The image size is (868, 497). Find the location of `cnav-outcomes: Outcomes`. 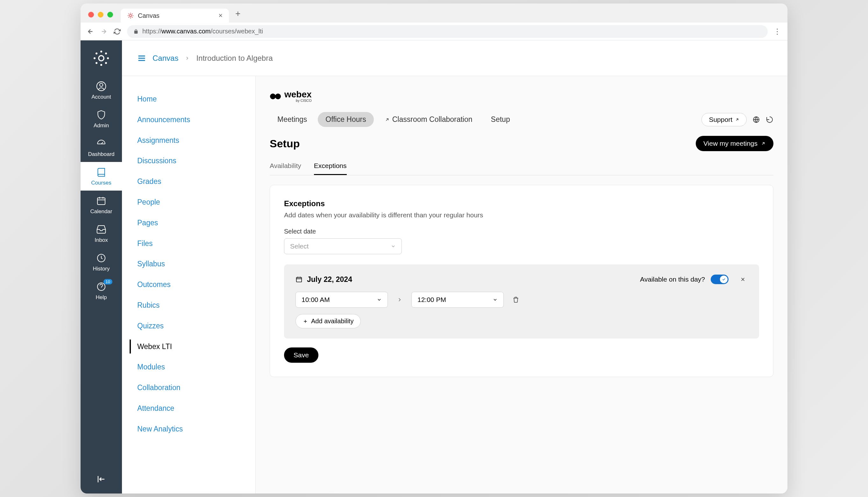

cnav-outcomes: Outcomes is located at coordinates (189, 285).